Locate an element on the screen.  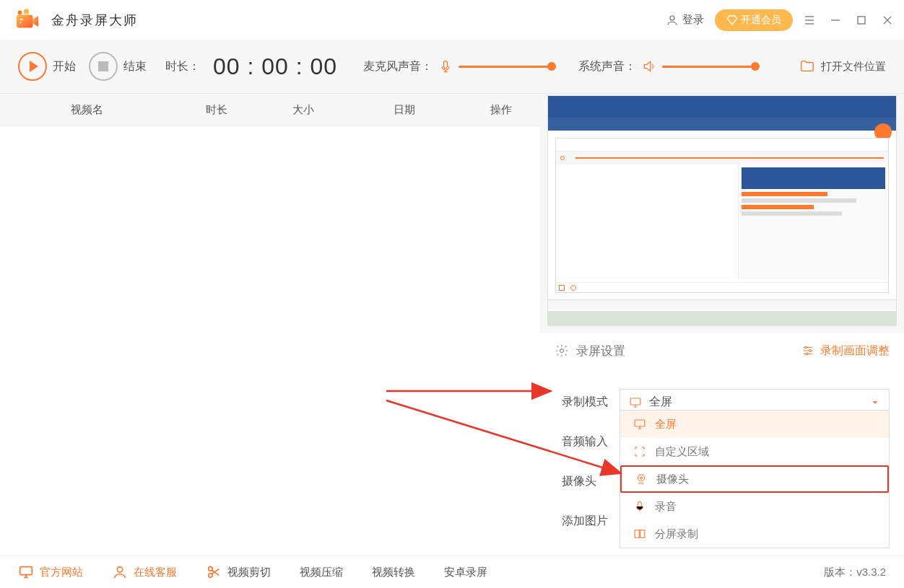
dd-camera: 摄像头 is located at coordinates (755, 479).